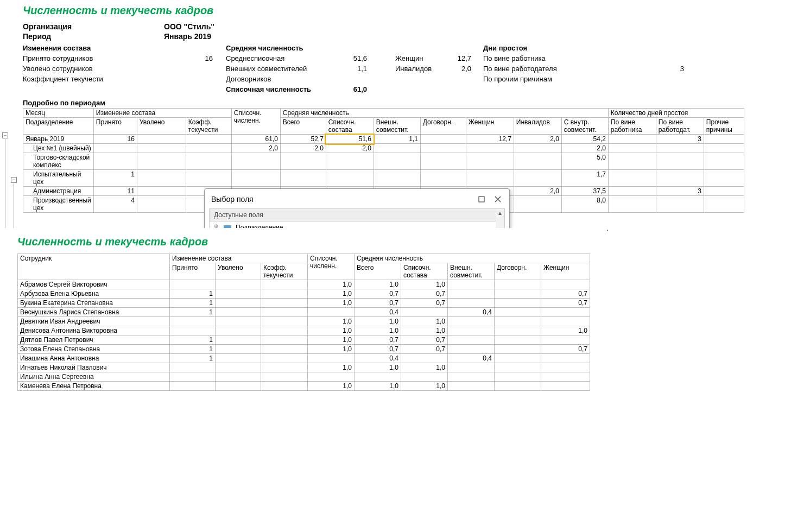  Describe the element at coordinates (498, 199) in the screenshot. I see `close-icon` at that location.